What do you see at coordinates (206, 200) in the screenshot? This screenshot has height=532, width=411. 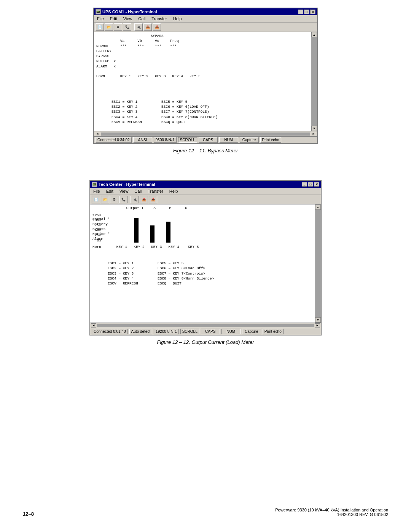 I see `toolbar-2: 📄 📂 ⚙ 📞 🔌 📤 📥` at bounding box center [206, 200].